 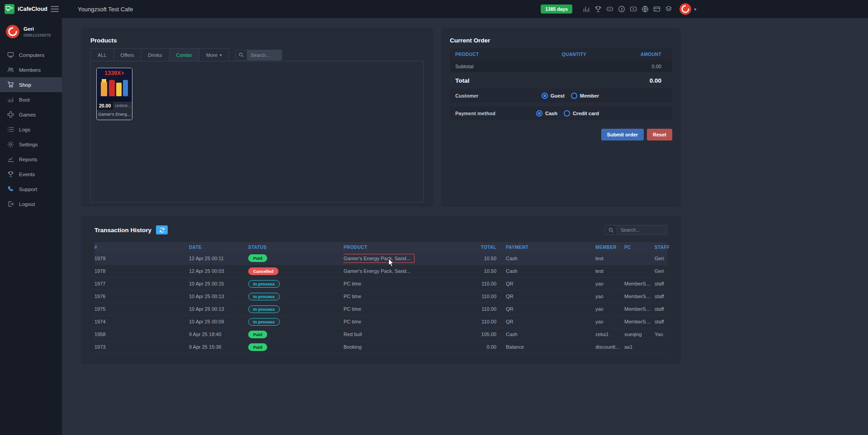 I want to click on transaction-date-cell: 9 Apr 25 15:36, so click(x=219, y=347).